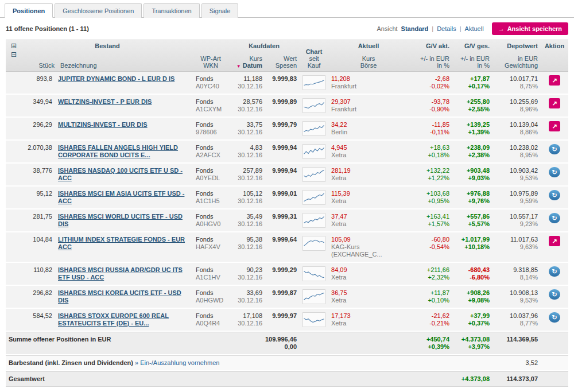 The image size is (574, 392). What do you see at coordinates (472, 240) in the screenshot?
I see `gain-total-eur: +1.017,99` at bounding box center [472, 240].